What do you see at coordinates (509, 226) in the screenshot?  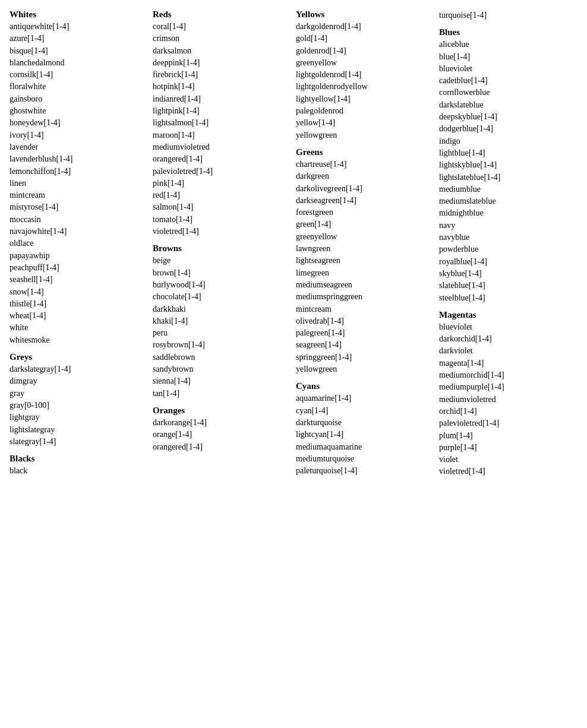 I see `color-item: navy` at bounding box center [509, 226].